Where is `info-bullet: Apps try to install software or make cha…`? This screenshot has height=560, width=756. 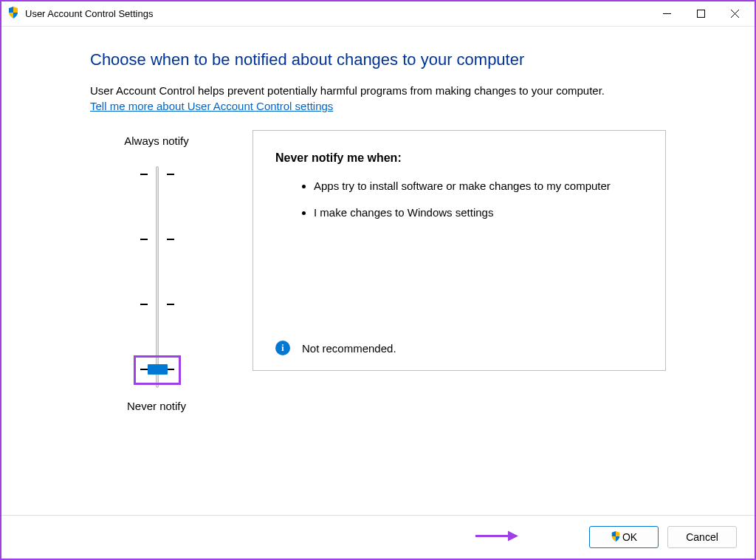
info-bullet: Apps try to install software or make cha… is located at coordinates (478, 186).